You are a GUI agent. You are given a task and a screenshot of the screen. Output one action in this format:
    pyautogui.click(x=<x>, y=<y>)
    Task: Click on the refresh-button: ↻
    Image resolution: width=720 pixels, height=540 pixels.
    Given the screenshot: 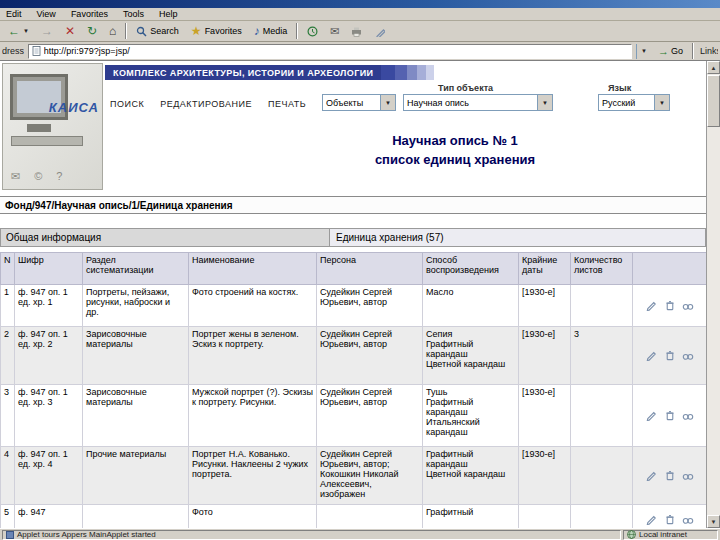 What is the action you would take?
    pyautogui.click(x=92, y=31)
    